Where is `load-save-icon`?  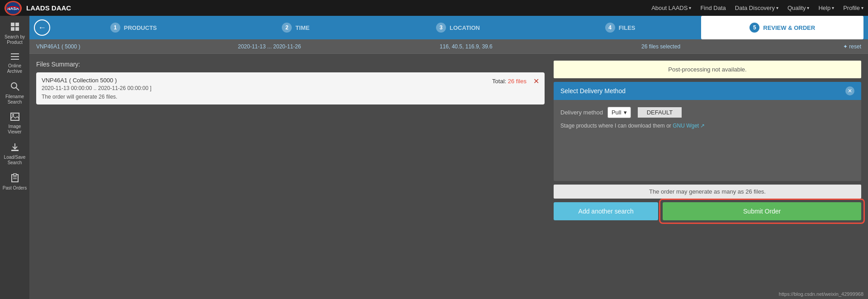
load-save-icon is located at coordinates (15, 147).